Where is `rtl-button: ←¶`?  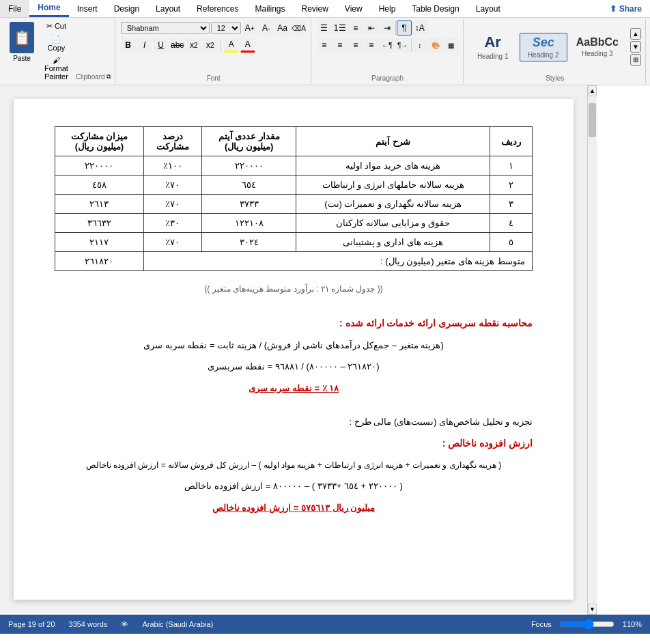
rtl-button: ←¶ is located at coordinates (387, 45).